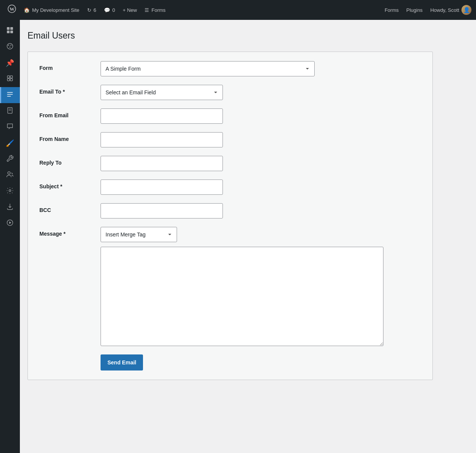  I want to click on email-to-field: Select an Email Field, so click(261, 92).